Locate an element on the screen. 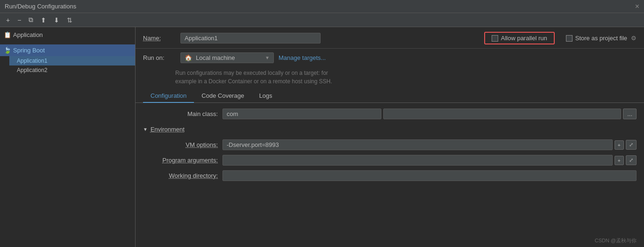  allow-parallel-checkbox is located at coordinates (495, 38).